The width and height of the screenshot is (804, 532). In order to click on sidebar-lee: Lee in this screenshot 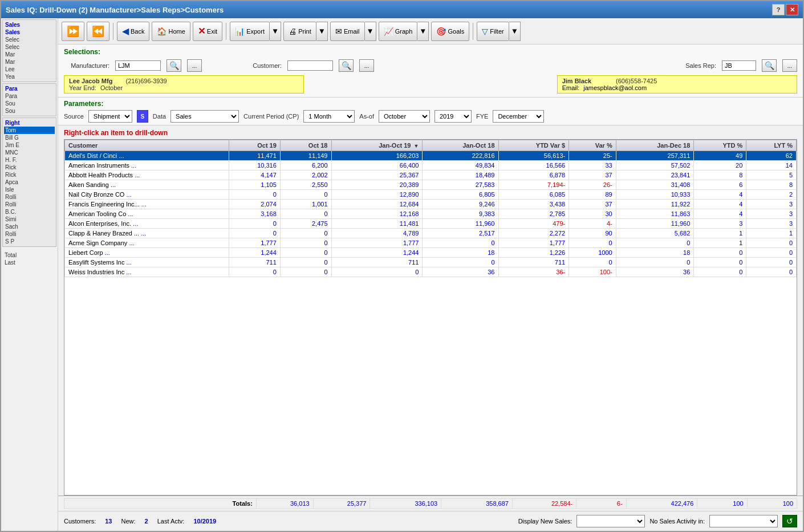, I will do `click(30, 70)`.